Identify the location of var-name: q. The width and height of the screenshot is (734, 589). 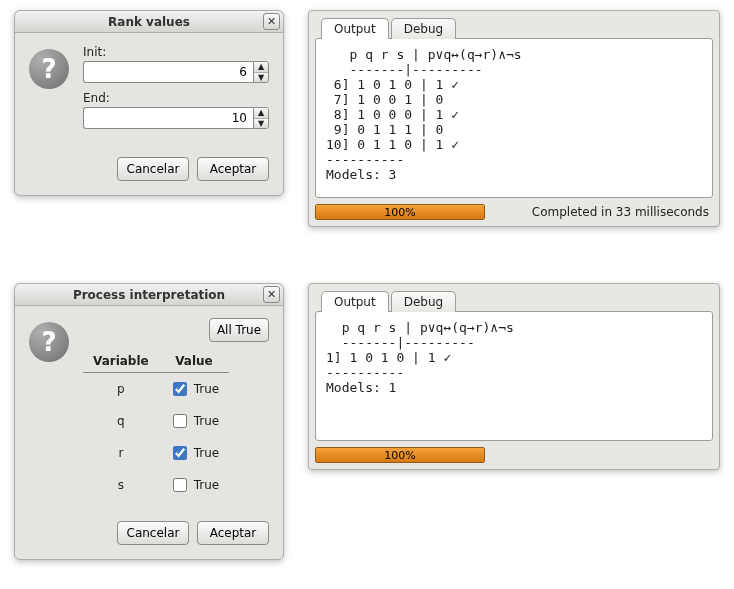
(121, 421).